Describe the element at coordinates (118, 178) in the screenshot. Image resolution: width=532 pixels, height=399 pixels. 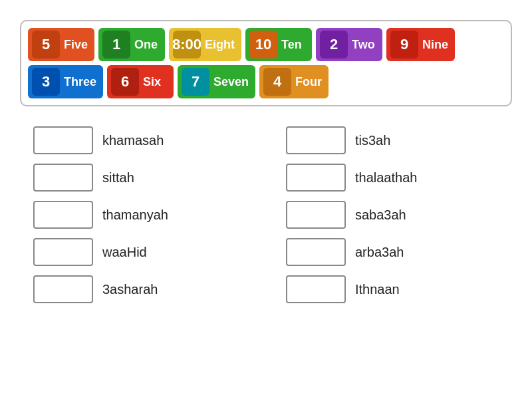
I see `match-label-left-1: sittah` at that location.